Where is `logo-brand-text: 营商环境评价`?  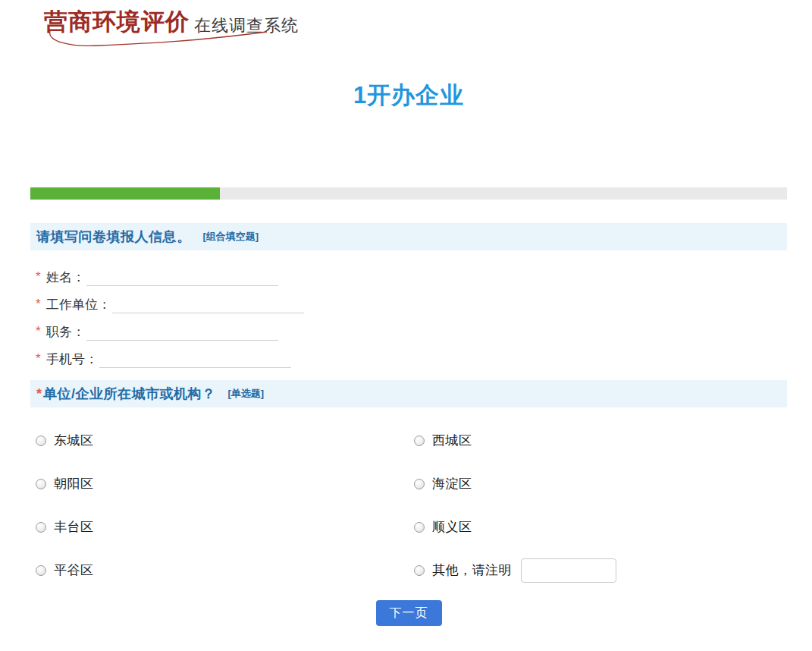
logo-brand-text: 营商环境评价 is located at coordinates (117, 22).